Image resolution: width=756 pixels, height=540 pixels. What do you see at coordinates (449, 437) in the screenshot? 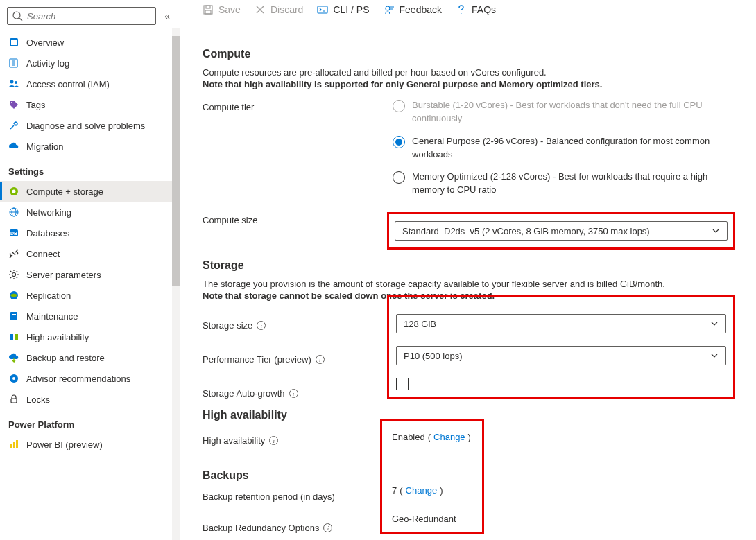
I see `ha-change-link: Change` at bounding box center [449, 437].